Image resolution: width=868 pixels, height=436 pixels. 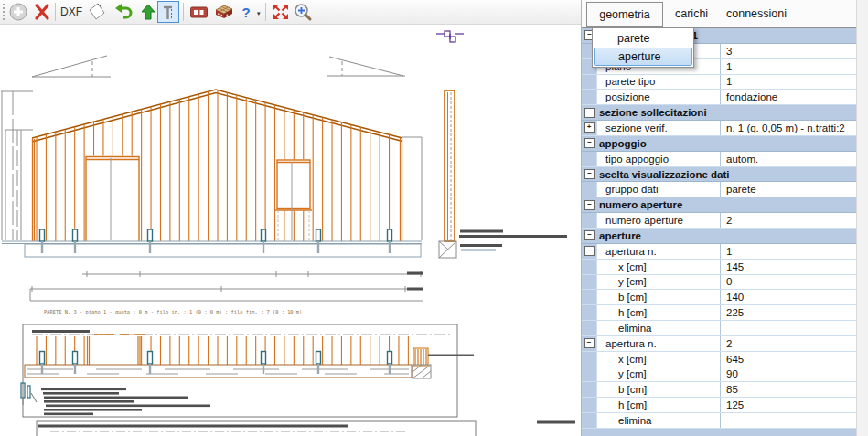 I want to click on row-label: sezione verif., so click(x=659, y=128).